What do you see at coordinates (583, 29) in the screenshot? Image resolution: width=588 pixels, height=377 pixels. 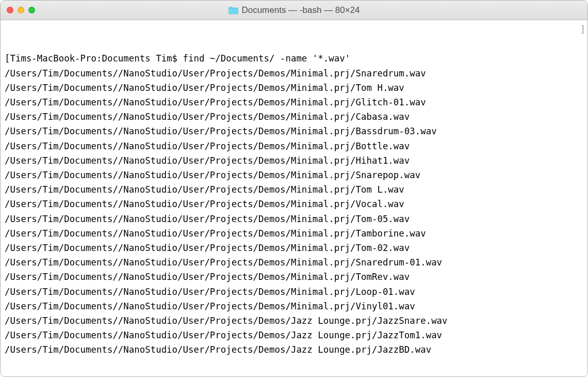 I see `scroll-indicator: ]` at bounding box center [583, 29].